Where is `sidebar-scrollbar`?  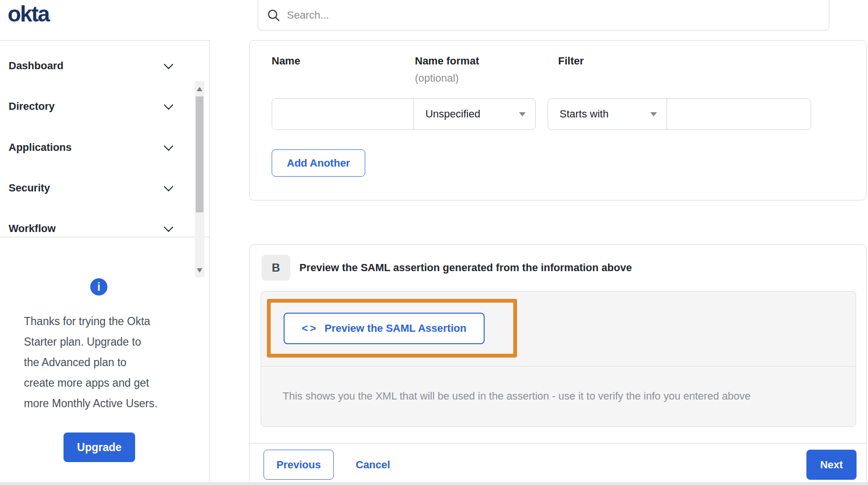 sidebar-scrollbar is located at coordinates (200, 179).